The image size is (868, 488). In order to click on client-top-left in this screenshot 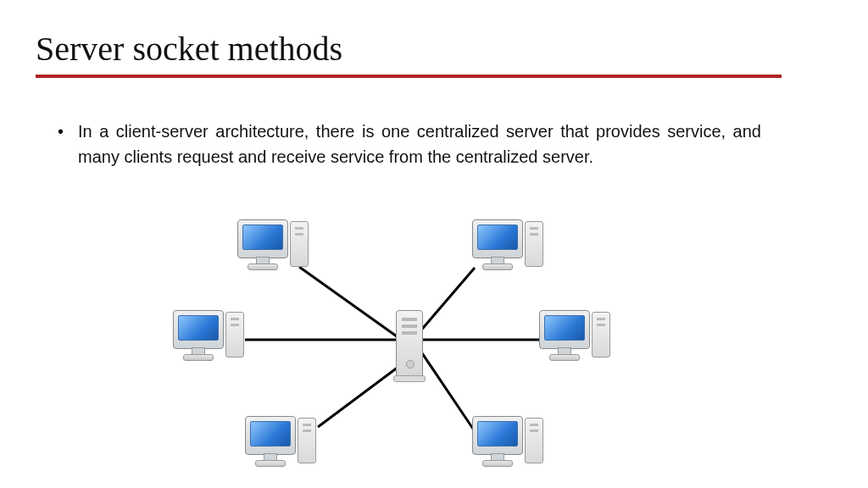, I will do `click(273, 247)`.